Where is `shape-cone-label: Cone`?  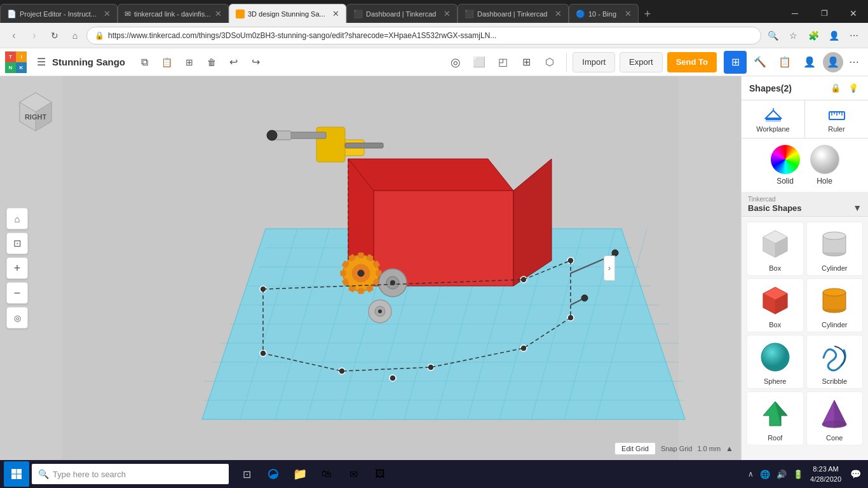
shape-cone-label: Cone is located at coordinates (834, 438).